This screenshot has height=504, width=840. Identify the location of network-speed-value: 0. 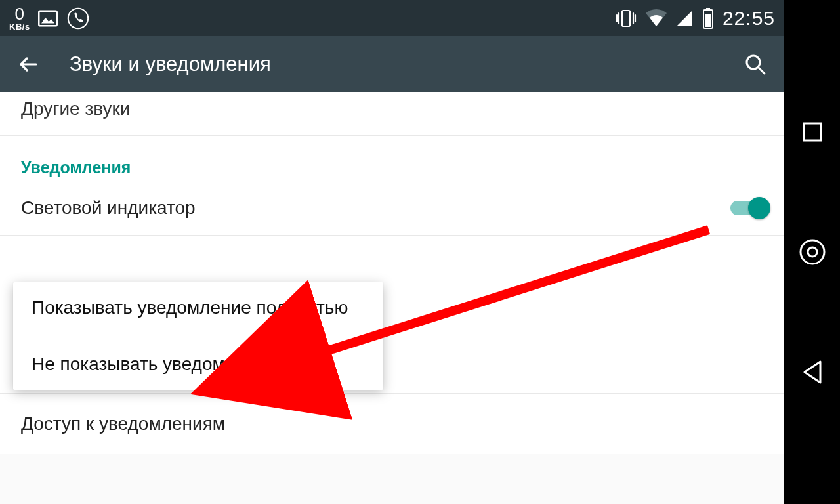
(20, 14).